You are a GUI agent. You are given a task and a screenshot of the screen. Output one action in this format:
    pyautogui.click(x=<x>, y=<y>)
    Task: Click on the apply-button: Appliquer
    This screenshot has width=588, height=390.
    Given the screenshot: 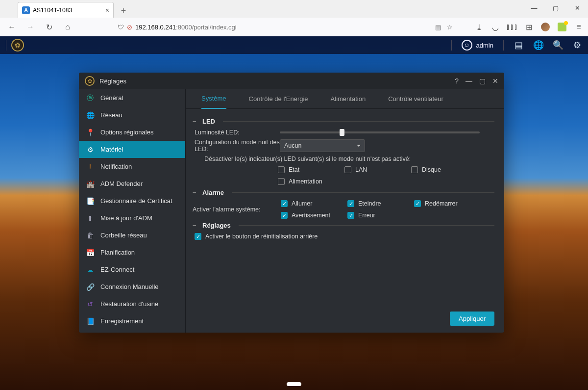 What is the action you would take?
    pyautogui.click(x=472, y=319)
    